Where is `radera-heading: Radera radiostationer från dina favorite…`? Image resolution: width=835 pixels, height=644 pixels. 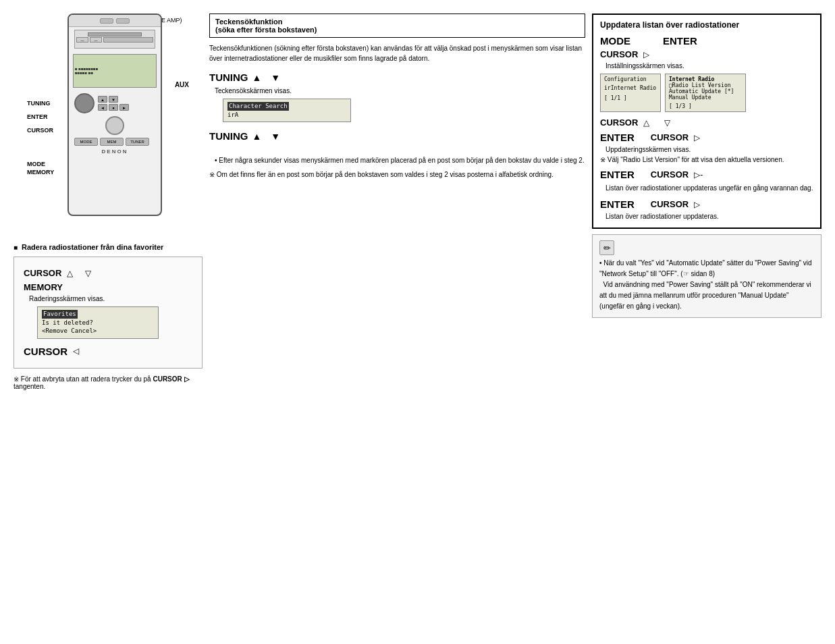 radera-heading: Radera radiostationer från dina favorite… is located at coordinates (108, 247).